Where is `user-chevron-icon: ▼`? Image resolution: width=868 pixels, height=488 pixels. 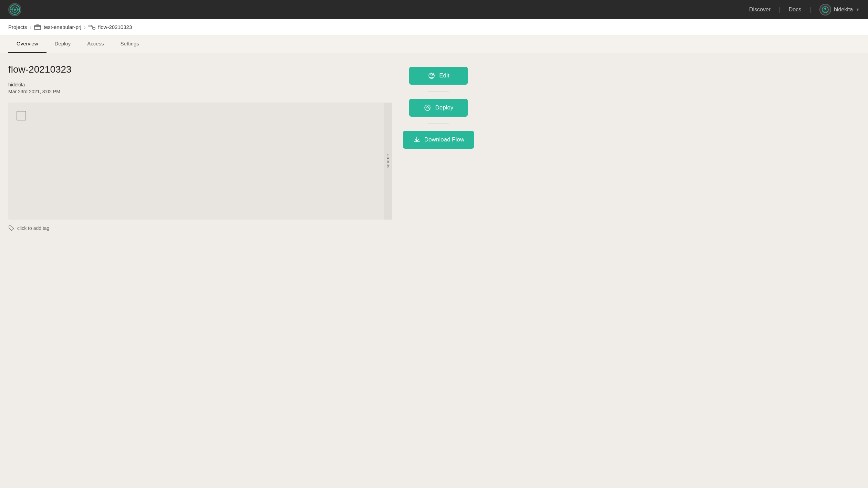 user-chevron-icon: ▼ is located at coordinates (858, 10).